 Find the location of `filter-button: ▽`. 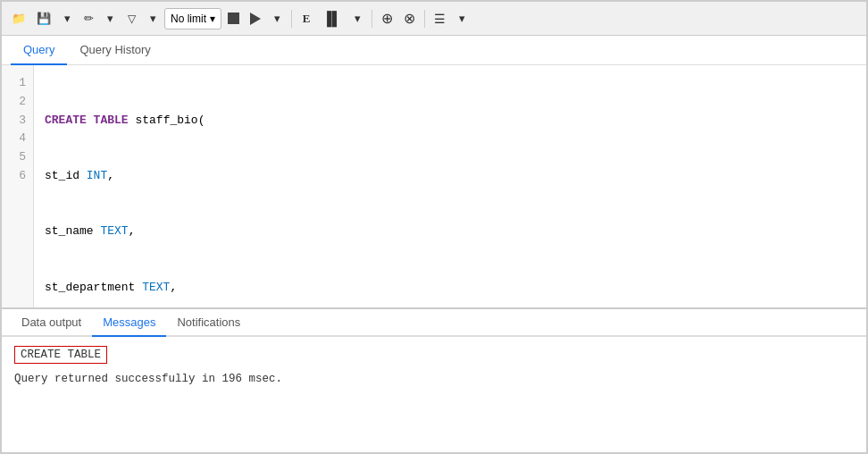

filter-button: ▽ is located at coordinates (131, 19).